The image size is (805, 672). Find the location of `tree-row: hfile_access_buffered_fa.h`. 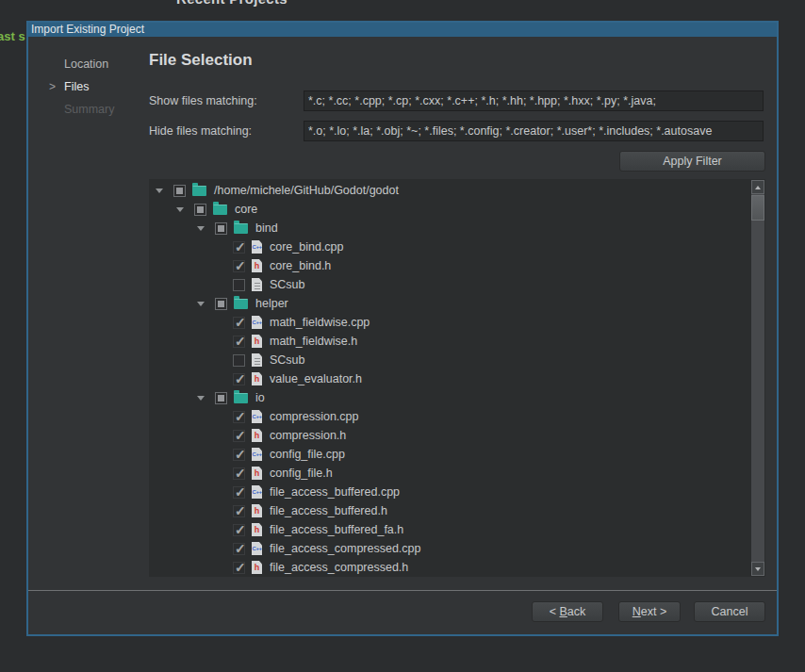

tree-row: hfile_access_buffered_fa.h is located at coordinates (451, 530).